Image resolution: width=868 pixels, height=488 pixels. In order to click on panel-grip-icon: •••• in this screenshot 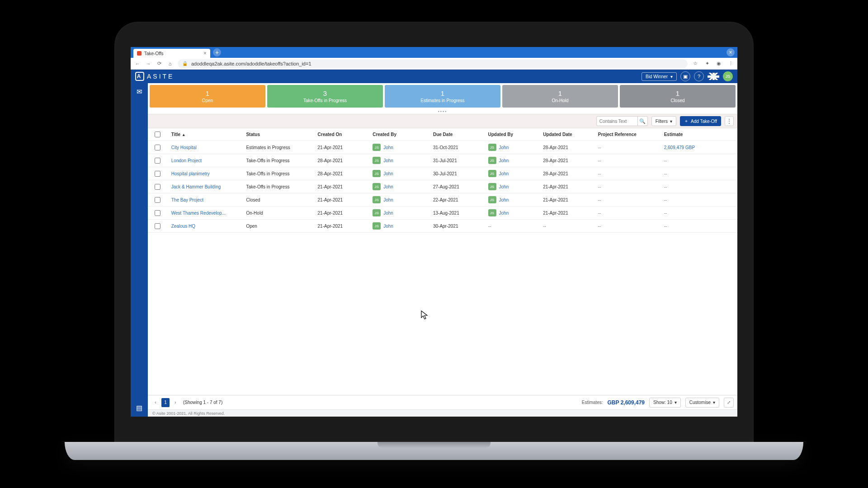, I will do `click(443, 112)`.